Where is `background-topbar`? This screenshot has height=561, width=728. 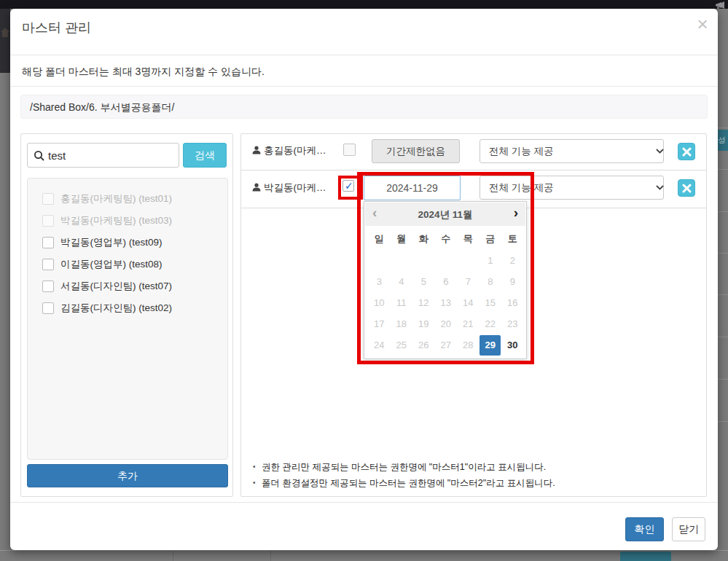
background-topbar is located at coordinates (364, 4).